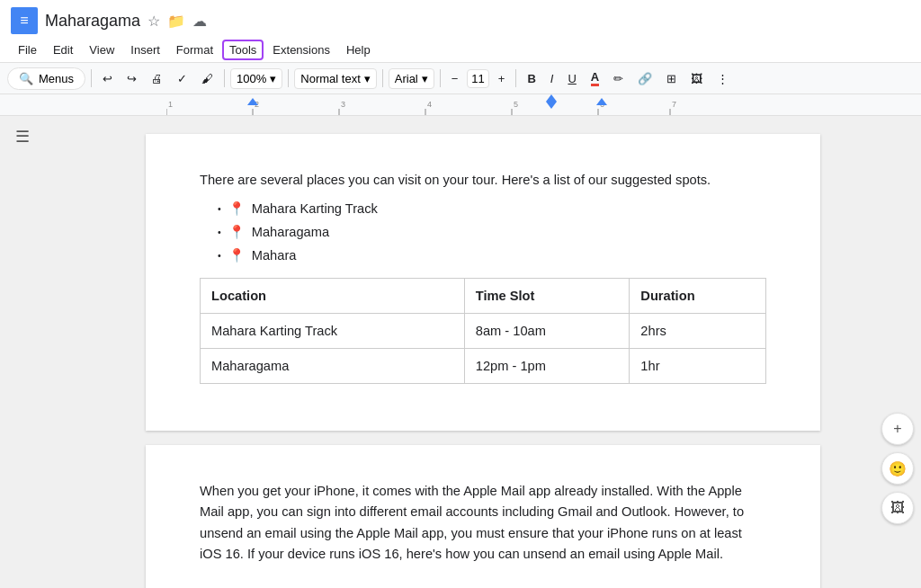  I want to click on outline-icon: ☰, so click(22, 137).